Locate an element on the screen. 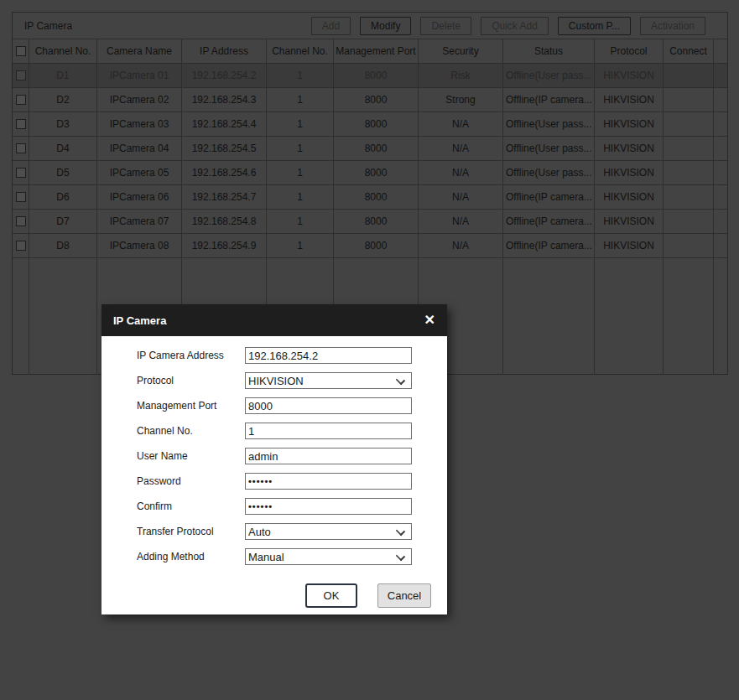 This screenshot has height=700, width=739. cell-ip-address: 192.168.254.8 is located at coordinates (225, 221).